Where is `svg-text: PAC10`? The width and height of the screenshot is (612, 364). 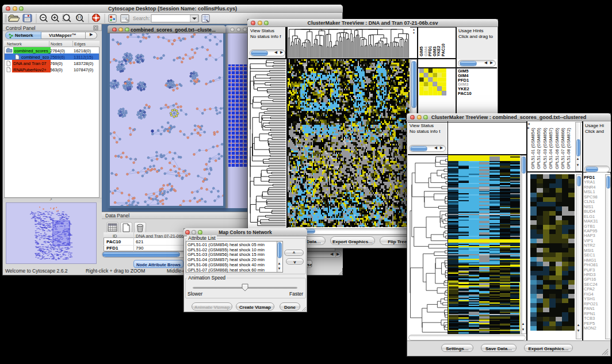
svg-text: PAC10 is located at coordinates (443, 50).